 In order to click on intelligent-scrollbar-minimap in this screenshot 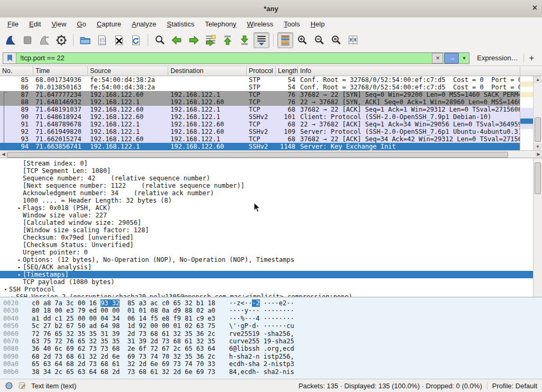, I will do `click(526, 113)`.